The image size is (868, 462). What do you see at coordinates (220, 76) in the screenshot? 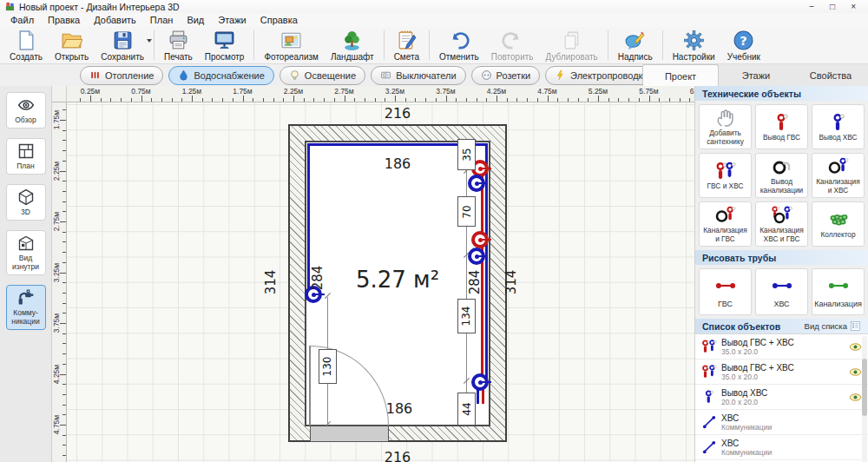
I see `mode-tab-drop: Водоснабжение` at bounding box center [220, 76].